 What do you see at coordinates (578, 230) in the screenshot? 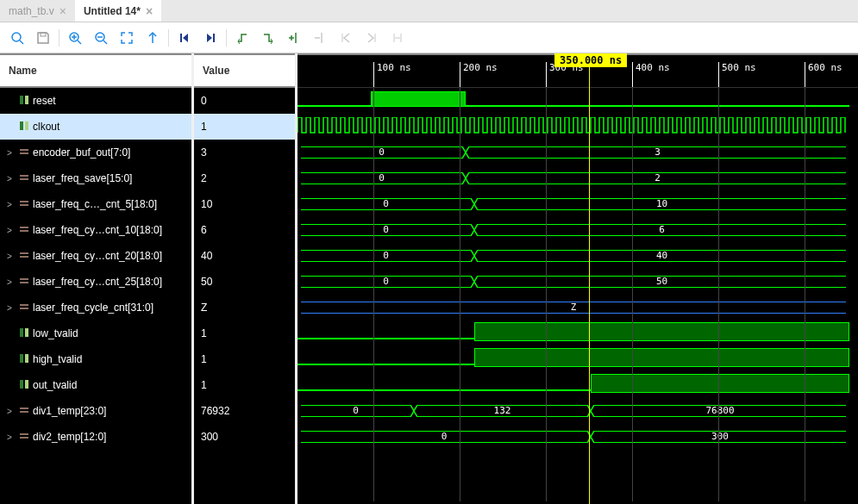
I see `wave-row: 06` at bounding box center [578, 230].